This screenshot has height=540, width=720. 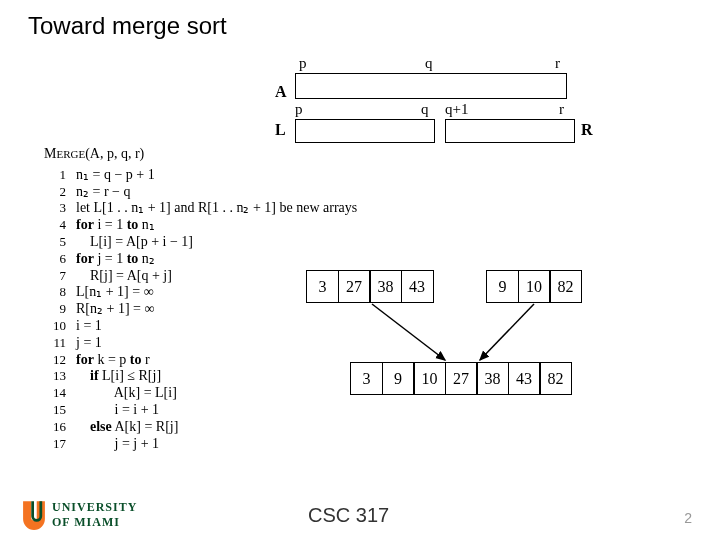 What do you see at coordinates (127, 428) in the screenshot?
I see `code-l16: else A[k] = R[j]` at bounding box center [127, 428].